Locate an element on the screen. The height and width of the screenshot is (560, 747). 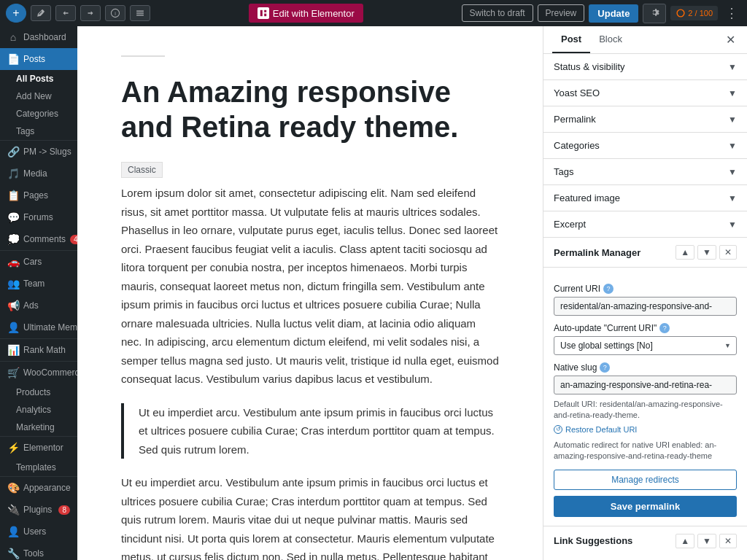
list-icon is located at coordinates (140, 13).